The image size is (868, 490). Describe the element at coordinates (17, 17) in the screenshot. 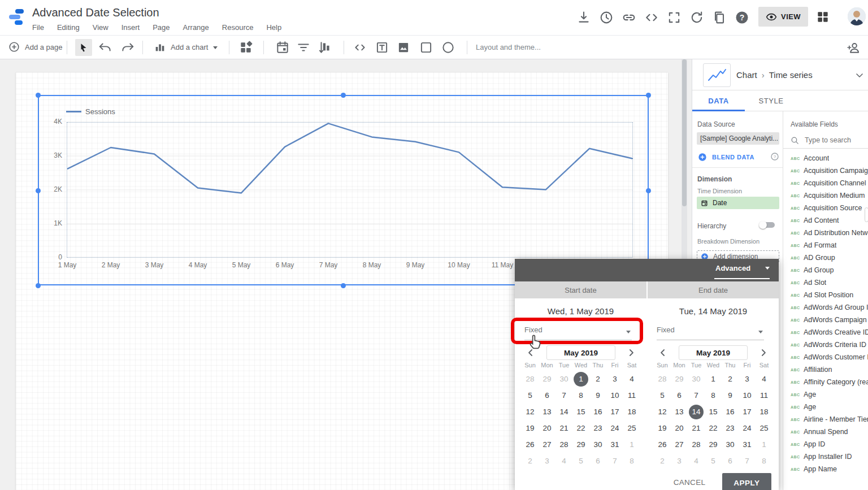

I see `looker-studio-logo-icon` at that location.